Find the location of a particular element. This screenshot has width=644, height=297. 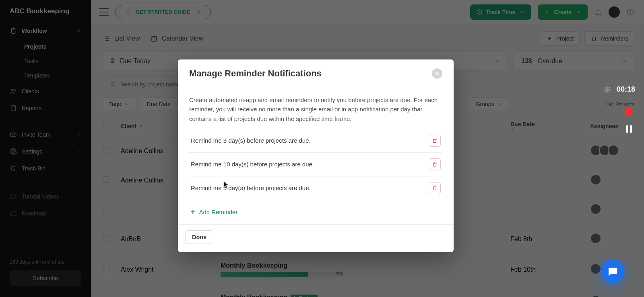

modal-title: Manage Reminder Notifications is located at coordinates (255, 74).